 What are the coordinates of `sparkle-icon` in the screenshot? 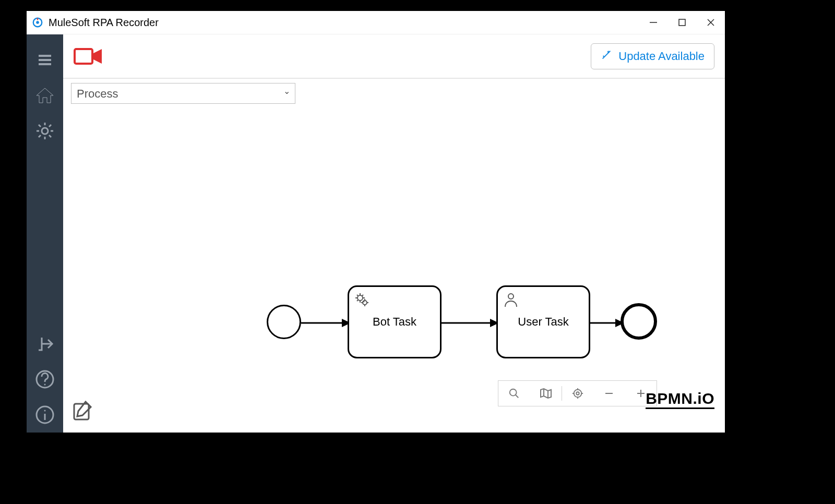 It's located at (606, 56).